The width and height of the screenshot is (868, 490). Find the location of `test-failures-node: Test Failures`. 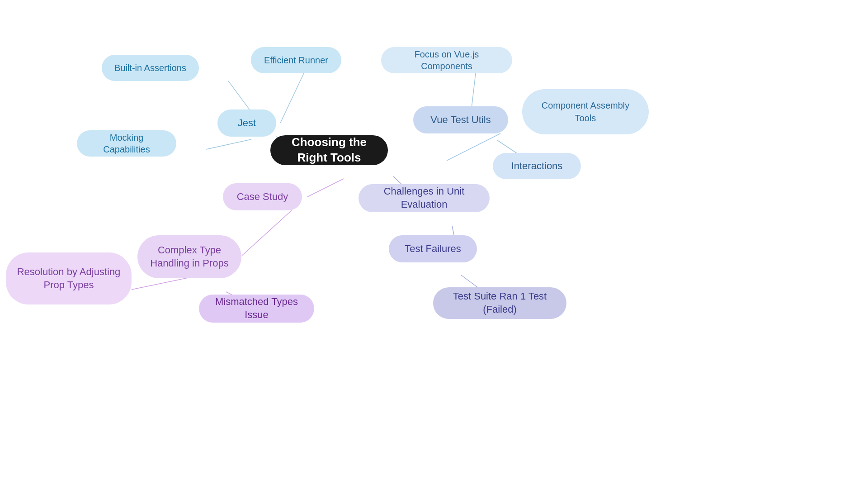

test-failures-node: Test Failures is located at coordinates (433, 249).